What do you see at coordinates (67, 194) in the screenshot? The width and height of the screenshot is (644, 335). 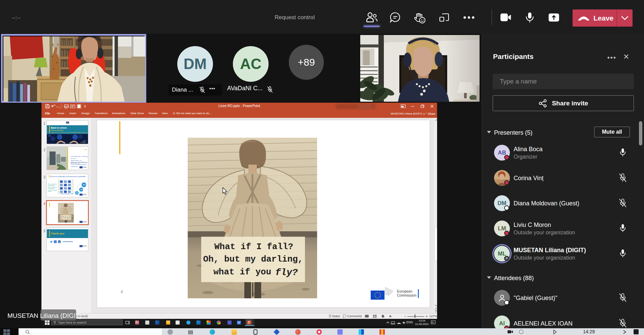 I see `svg-text:100% of schools use ICT in mid: 100% of schools use ICT in middle 2025` at bounding box center [67, 194].